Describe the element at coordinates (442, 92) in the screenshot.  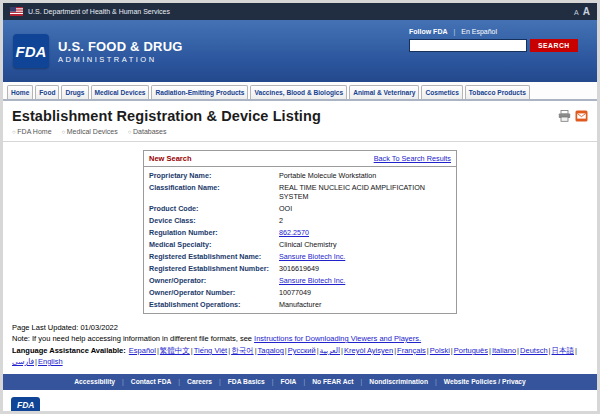
I see `nav-tab: Cosmetics` at that location.